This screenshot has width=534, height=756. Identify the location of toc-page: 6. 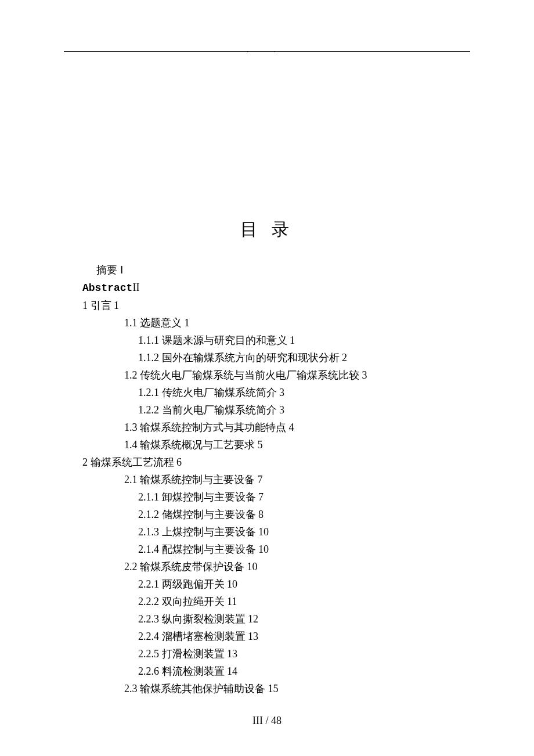
(179, 462).